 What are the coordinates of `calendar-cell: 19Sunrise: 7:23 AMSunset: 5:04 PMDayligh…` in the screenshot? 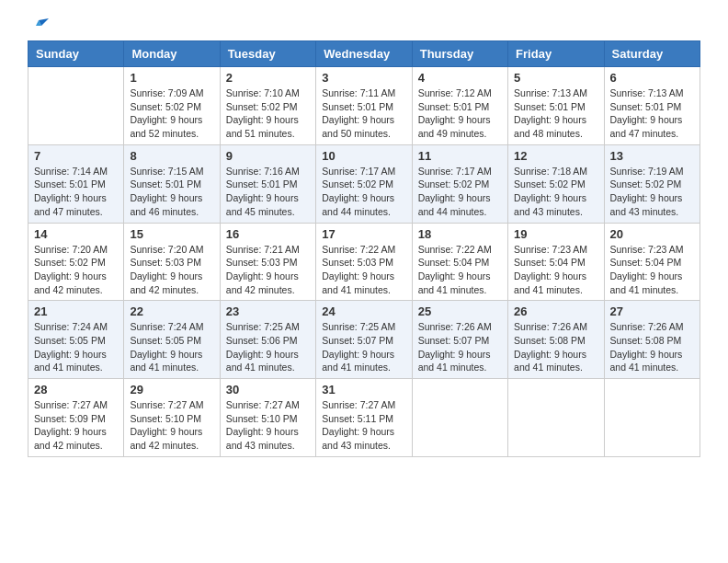 It's located at (556, 261).